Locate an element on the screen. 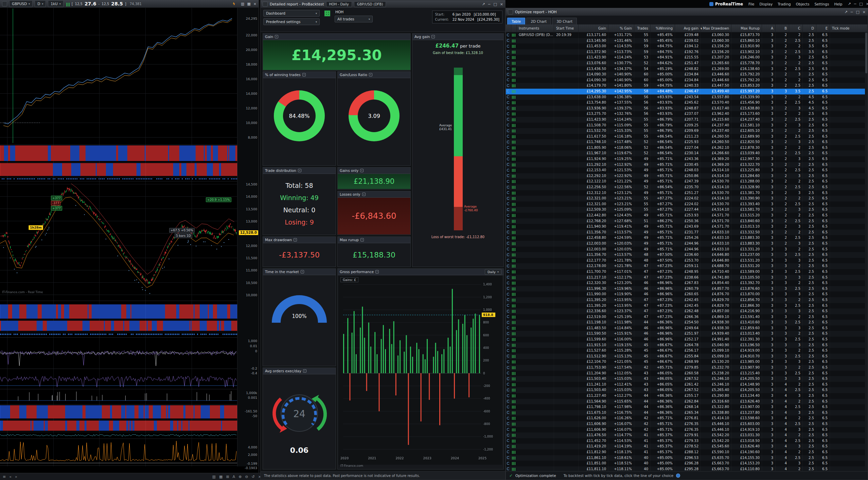 Image resolution: width=868 pixels, height=480 pixels. table-row: £11,503.40+115.03%43+86.05%£267.52£5,265… is located at coordinates (687, 390).